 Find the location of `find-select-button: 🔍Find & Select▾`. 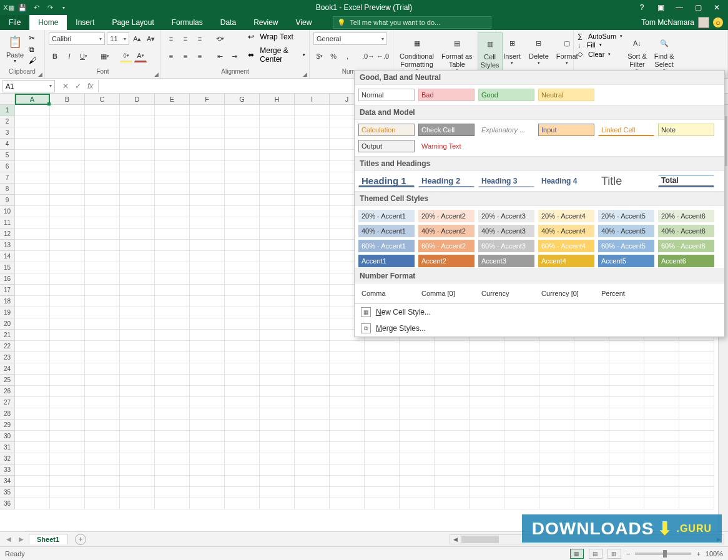

find-select-button: 🔍Find & Select▾ is located at coordinates (664, 54).